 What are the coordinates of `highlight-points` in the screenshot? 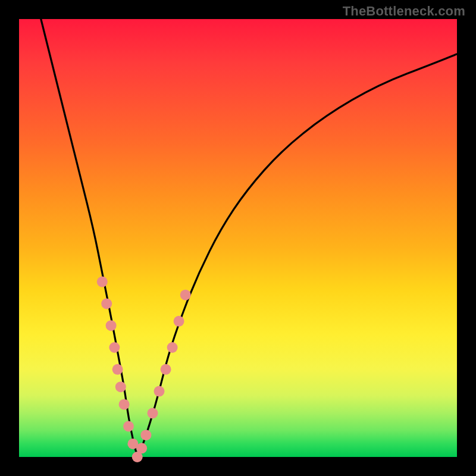 It's located at (144, 369).